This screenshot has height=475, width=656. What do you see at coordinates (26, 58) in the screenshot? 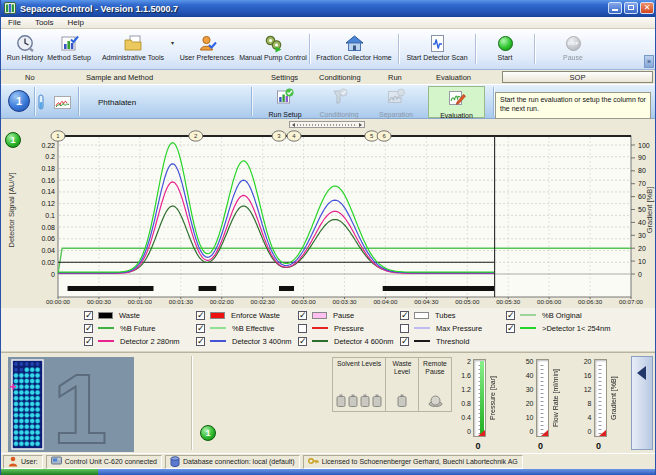
I see `toolbar-button-label: Run History` at bounding box center [26, 58].